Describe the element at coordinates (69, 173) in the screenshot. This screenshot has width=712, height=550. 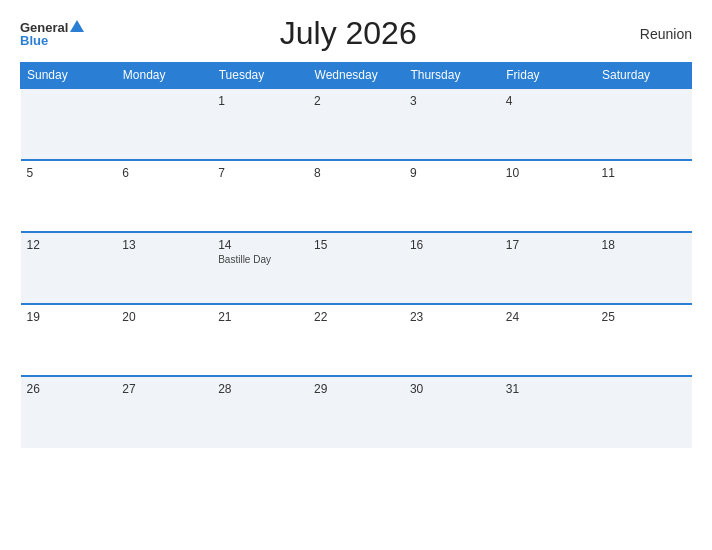
I see `day-number: 5` at that location.